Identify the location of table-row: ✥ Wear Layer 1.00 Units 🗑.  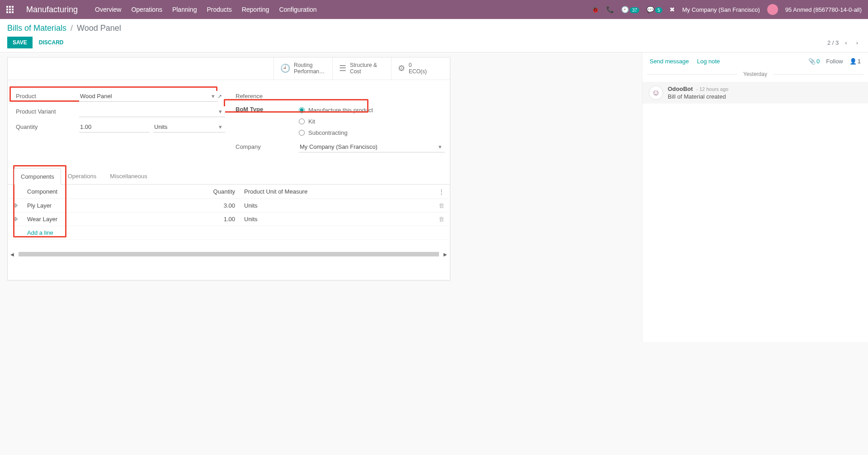
(229, 219).